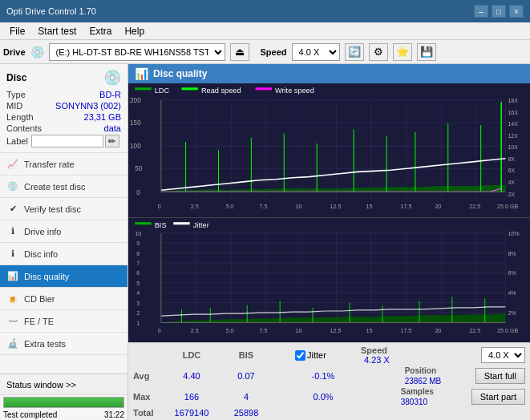 The image size is (530, 420). Describe the element at coordinates (57, 31) in the screenshot. I see `menu-start-test: Start test` at that location.